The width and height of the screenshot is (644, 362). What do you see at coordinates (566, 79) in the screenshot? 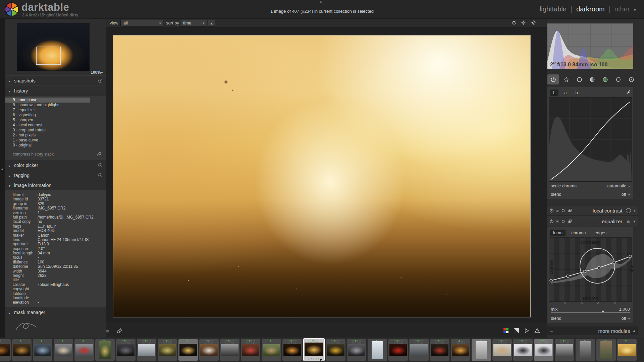
I see `group-favorites-icon` at bounding box center [566, 79].